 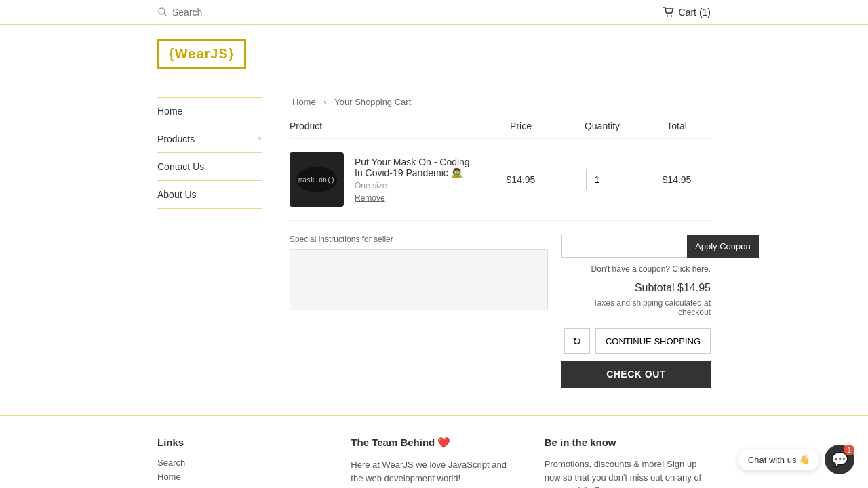 What do you see at coordinates (317, 180) in the screenshot?
I see `product-image: mask.on()` at bounding box center [317, 180].